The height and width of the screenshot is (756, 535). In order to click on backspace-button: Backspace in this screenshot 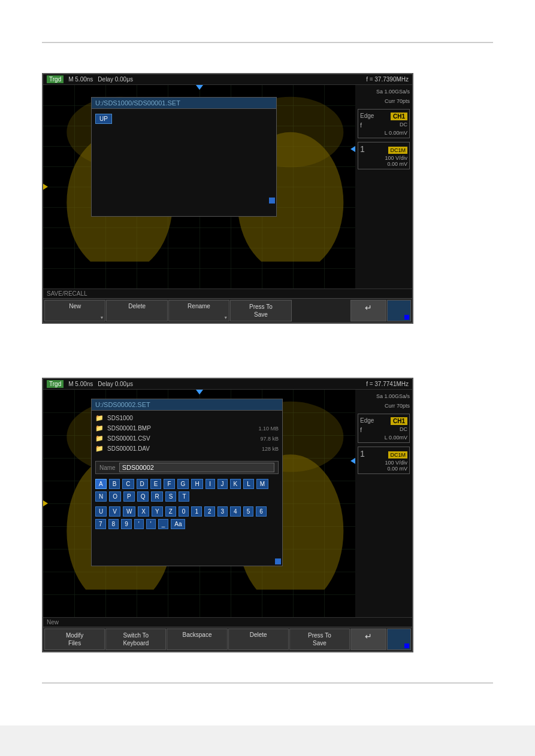, I will do `click(197, 639)`.